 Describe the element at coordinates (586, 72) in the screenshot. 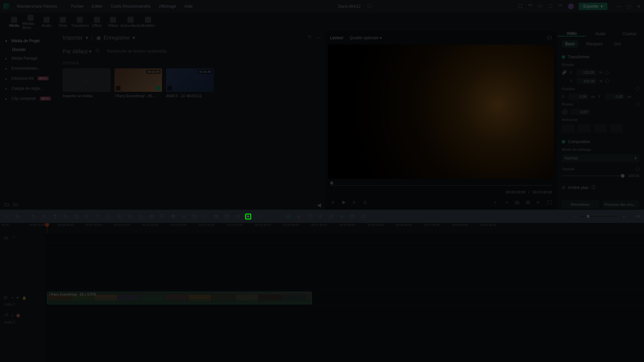

I see `scale-x-input` at that location.